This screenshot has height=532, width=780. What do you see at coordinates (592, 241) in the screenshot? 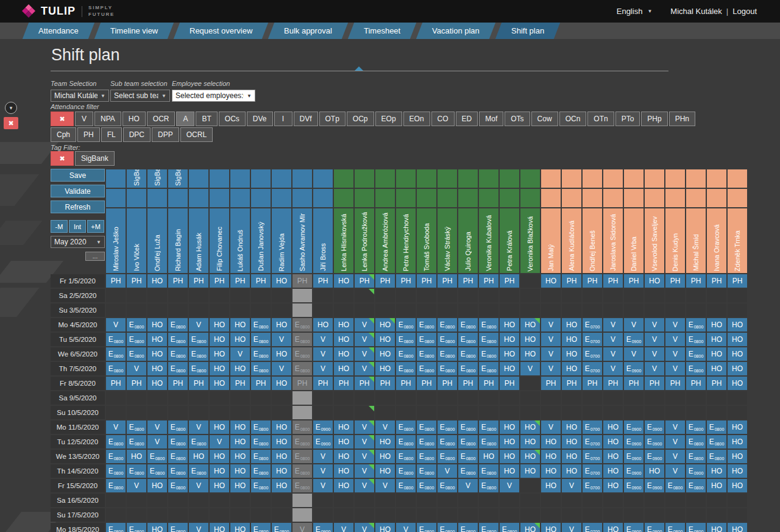
I see `employee-column-header: Ondřej Beneš` at bounding box center [592, 241].